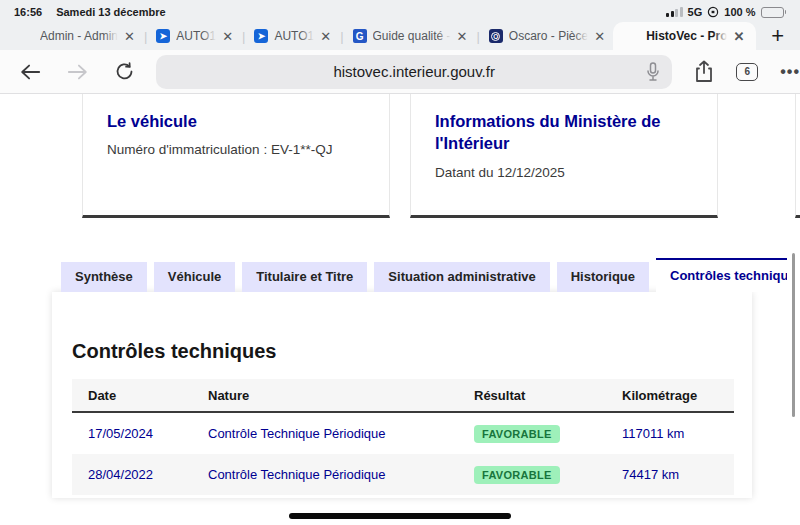 Image resolution: width=800 pixels, height=525 pixels. What do you see at coordinates (547, 36) in the screenshot?
I see `browser-tab-oscaro: O Oscaro - Pièce ✕` at bounding box center [547, 36].